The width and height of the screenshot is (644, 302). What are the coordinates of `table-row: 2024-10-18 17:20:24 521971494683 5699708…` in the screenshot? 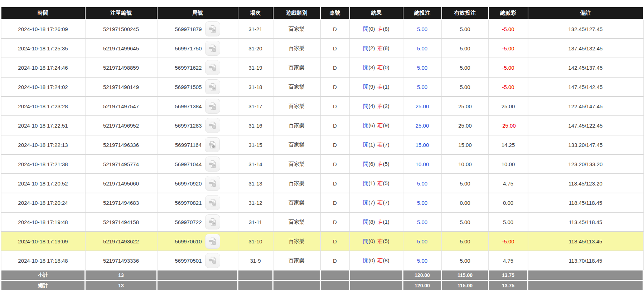 It's located at (322, 203).